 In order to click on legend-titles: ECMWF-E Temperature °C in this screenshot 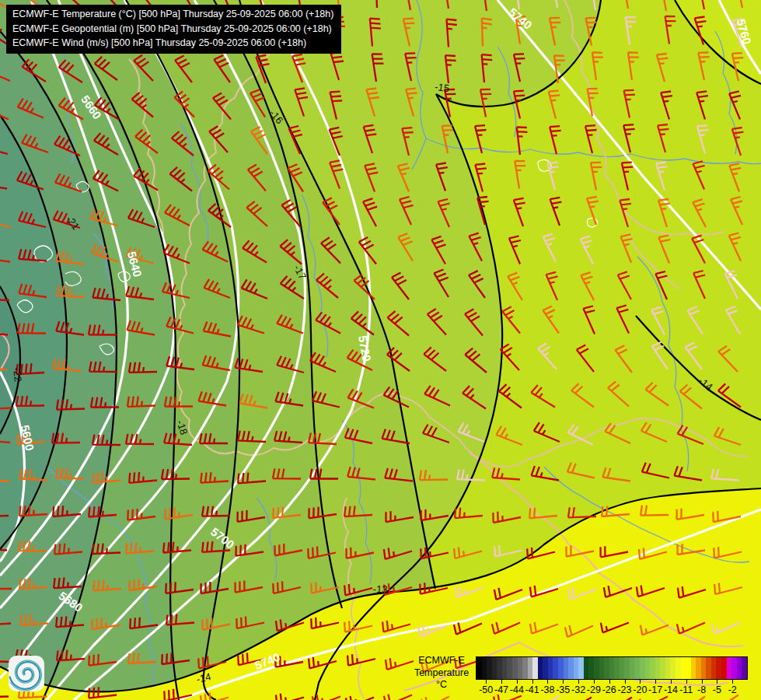, I will do `click(442, 674)`.